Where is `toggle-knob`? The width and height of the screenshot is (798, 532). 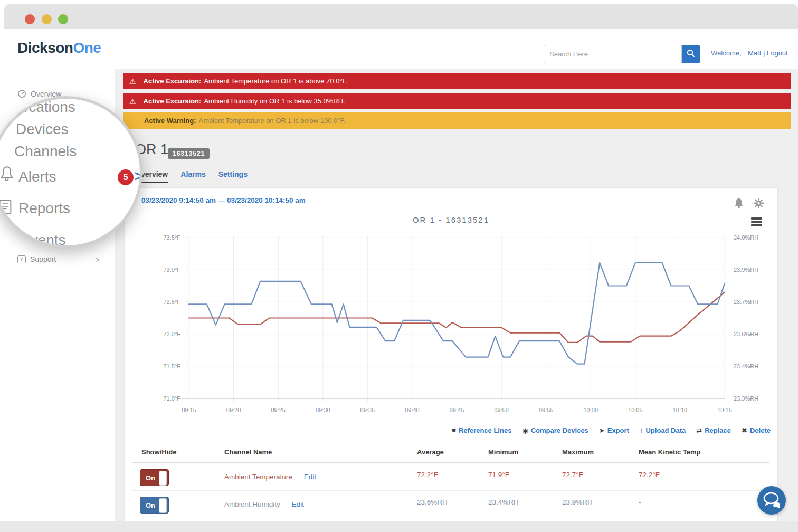
toggle-knob is located at coordinates (163, 478).